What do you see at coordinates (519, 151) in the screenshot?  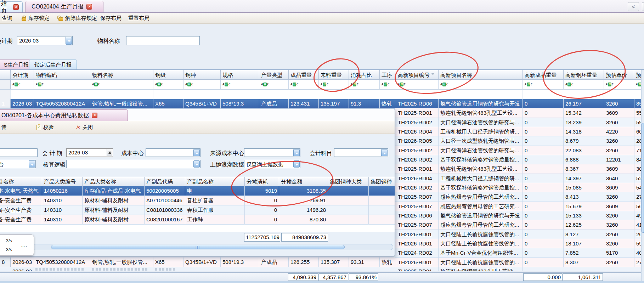 I see `table-row: TH2025-RD02 大口径海洋石油管线管的研究与... 0 22.083 3…` at bounding box center [519, 151].